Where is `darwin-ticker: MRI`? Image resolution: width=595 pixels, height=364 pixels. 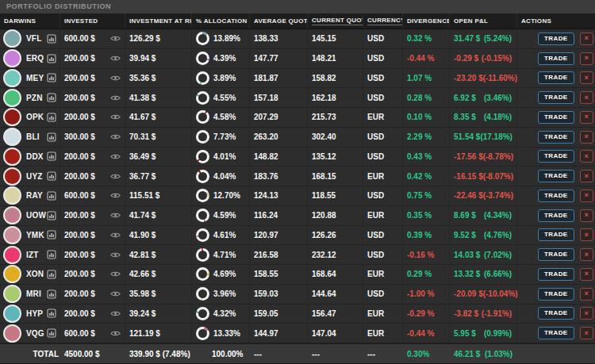
darwin-ticker: MRI is located at coordinates (33, 293).